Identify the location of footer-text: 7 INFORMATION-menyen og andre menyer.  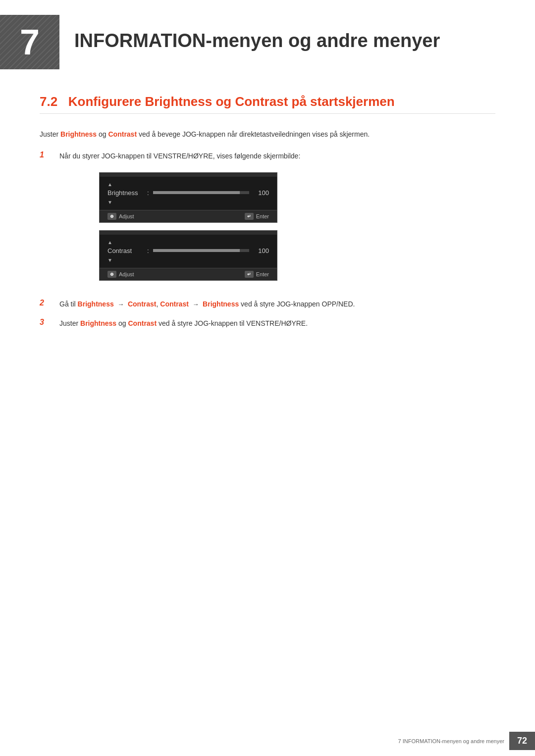
(451, 741).